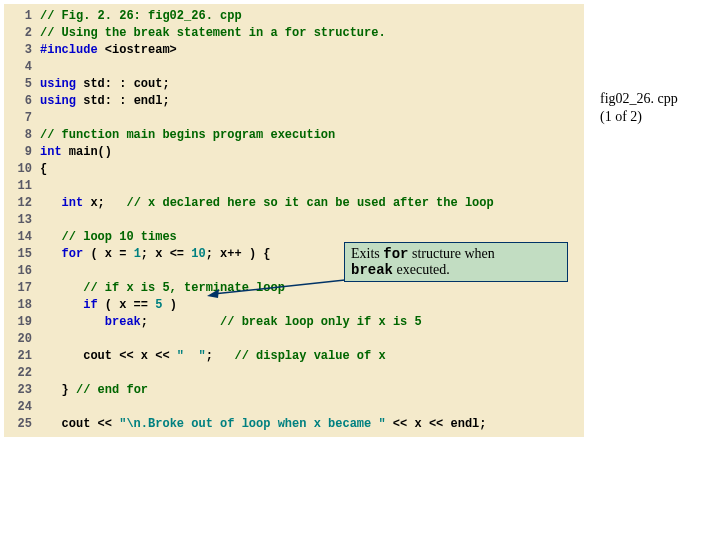  Describe the element at coordinates (22, 170) in the screenshot. I see `line-number: 10` at that location.